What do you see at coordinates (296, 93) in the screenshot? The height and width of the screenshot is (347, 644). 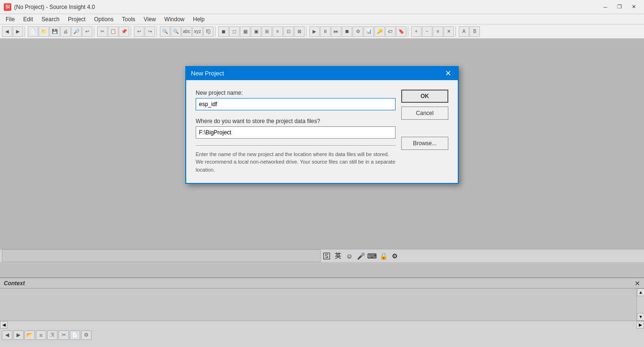 I see `project-name-label: New project name:` at bounding box center [296, 93].